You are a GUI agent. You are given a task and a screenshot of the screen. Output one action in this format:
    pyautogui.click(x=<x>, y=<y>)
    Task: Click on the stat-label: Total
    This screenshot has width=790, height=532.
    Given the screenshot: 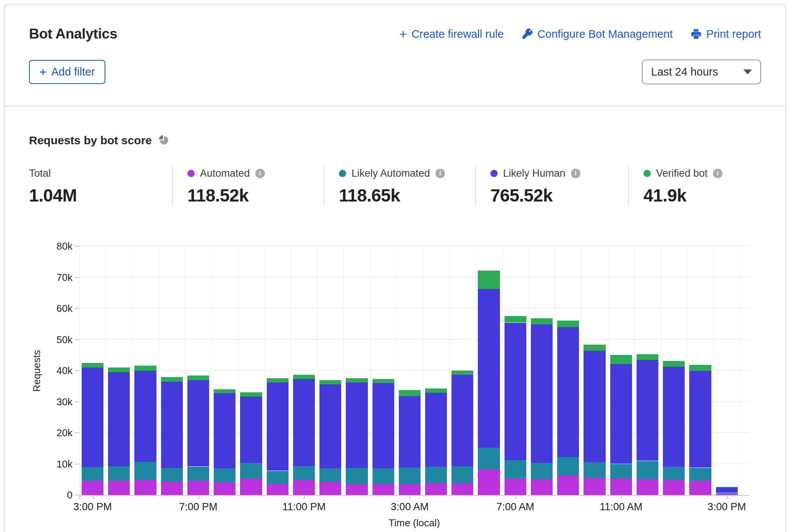 What is the action you would take?
    pyautogui.click(x=40, y=173)
    